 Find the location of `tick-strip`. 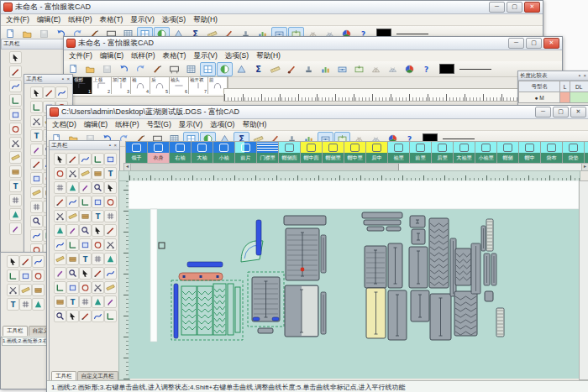

tick-strip is located at coordinates (501, 322).